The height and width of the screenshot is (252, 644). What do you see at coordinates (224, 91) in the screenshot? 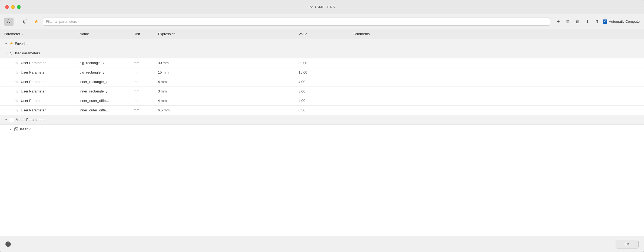
I see `row-expression: 3 mm` at bounding box center [224, 91].